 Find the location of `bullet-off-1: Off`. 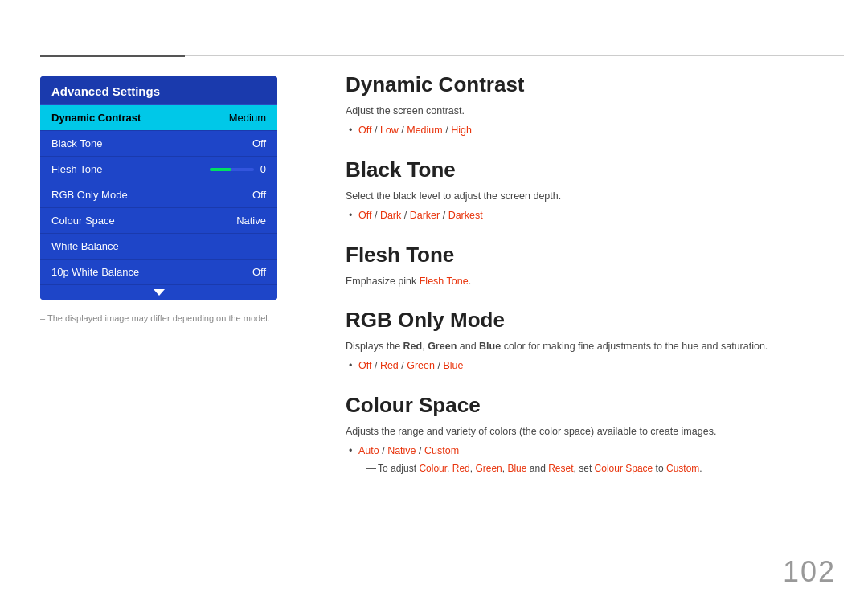

bullet-off-1: Off is located at coordinates (365, 130).